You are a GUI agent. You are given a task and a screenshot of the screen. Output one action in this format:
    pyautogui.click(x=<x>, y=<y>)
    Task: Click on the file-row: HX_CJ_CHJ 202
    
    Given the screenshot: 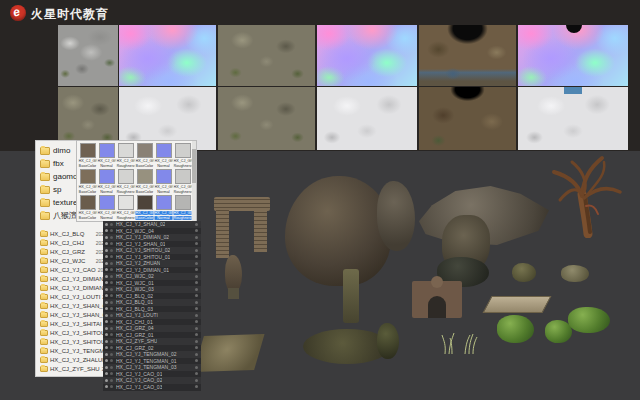 What is the action you would take?
    pyautogui.click(x=71, y=242)
    